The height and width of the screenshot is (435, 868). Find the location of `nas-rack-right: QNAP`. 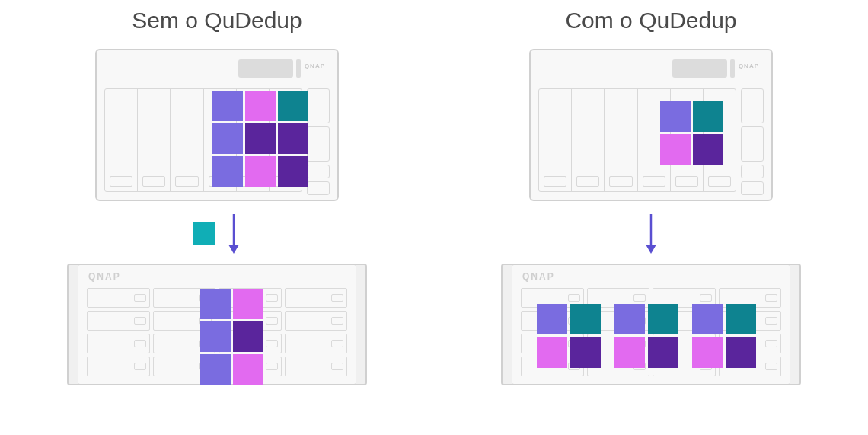

nas-rack-right: QNAP is located at coordinates (651, 325).